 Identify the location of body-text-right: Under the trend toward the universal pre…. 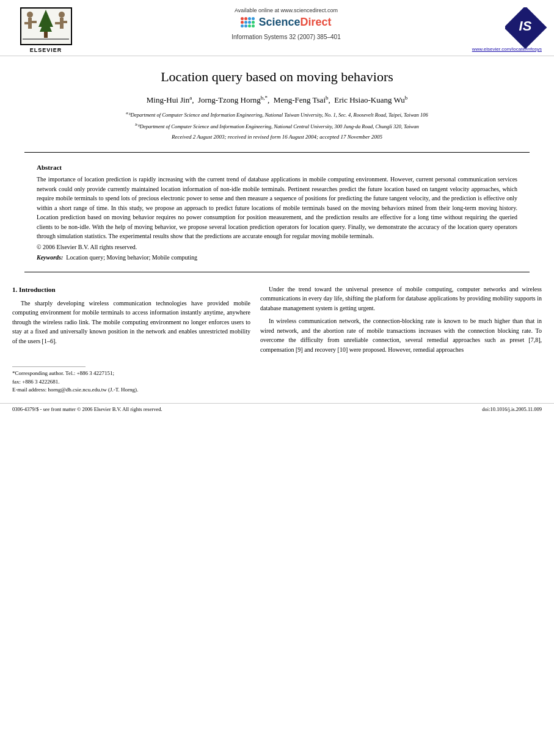
(401, 320).